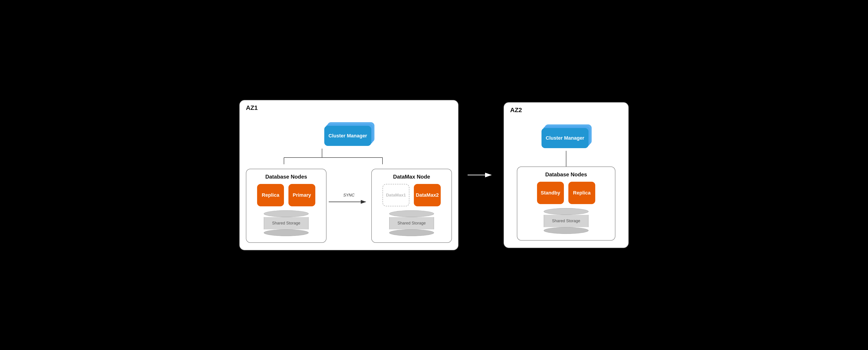 This screenshot has width=868, height=350. What do you see at coordinates (427, 195) in the screenshot?
I see `az1-datamax2-label: DataMax2` at bounding box center [427, 195].